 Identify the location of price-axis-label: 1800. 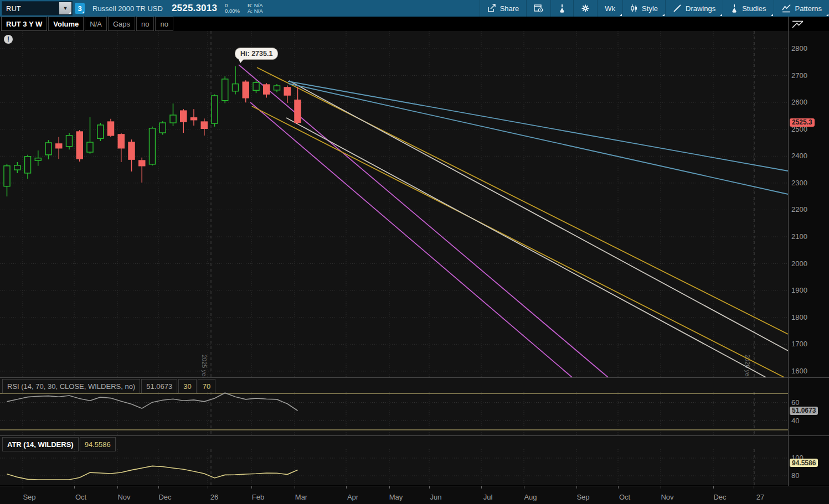
(800, 318).